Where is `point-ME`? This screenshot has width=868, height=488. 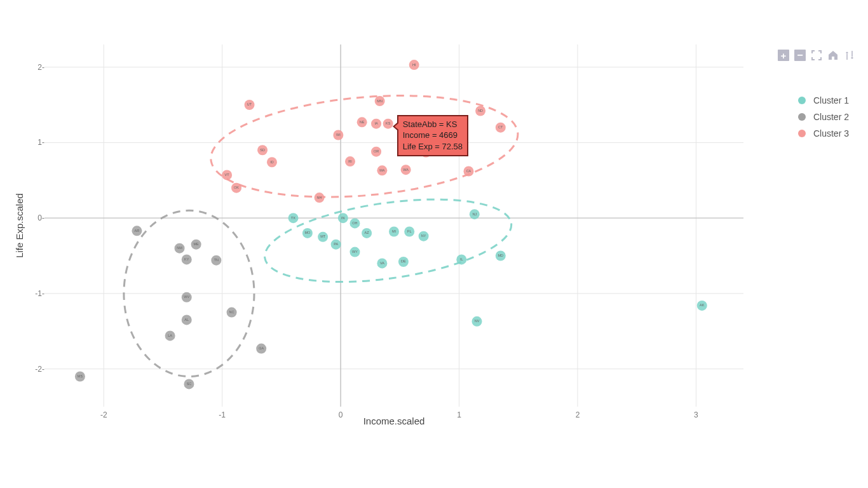
point-ME is located at coordinates (196, 245).